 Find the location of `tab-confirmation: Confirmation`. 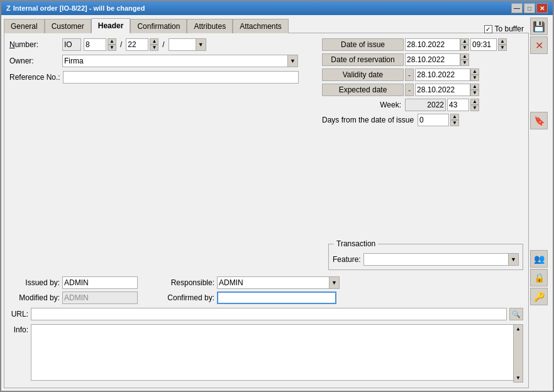

tab-confirmation: Confirmation is located at coordinates (158, 26).